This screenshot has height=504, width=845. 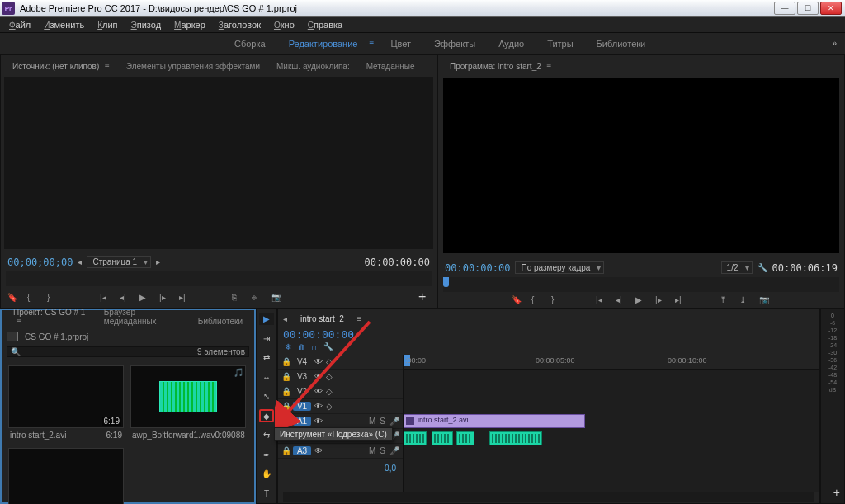 I want to click on tab-project: Проект: CS GO # 1 ≡, so click(x=50, y=317).